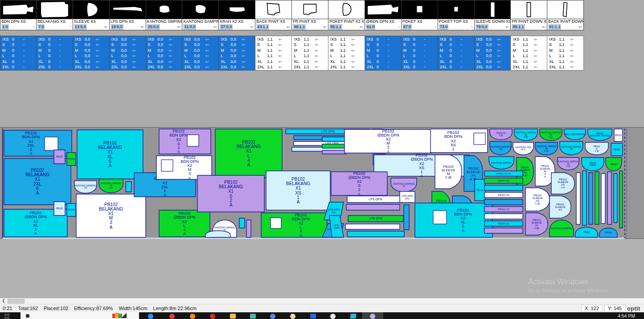 This screenshot has width=644, height=319. What do you see at coordinates (164, 15) in the screenshot?
I see `piece-tile: KANTONG SMPING25:0,0=-` at bounding box center [164, 15].